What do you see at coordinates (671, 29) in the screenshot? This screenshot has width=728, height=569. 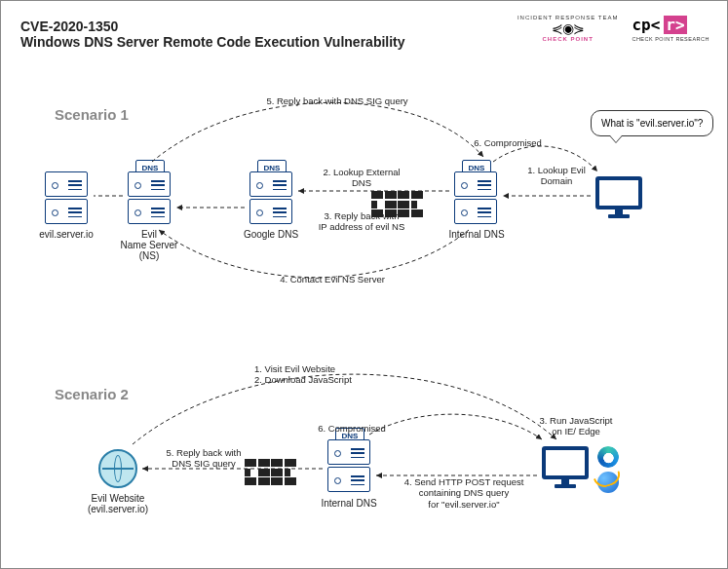 I see `checkpoint-research-logo: cp<r> CHECK POINT RESEARCH` at bounding box center [671, 29].